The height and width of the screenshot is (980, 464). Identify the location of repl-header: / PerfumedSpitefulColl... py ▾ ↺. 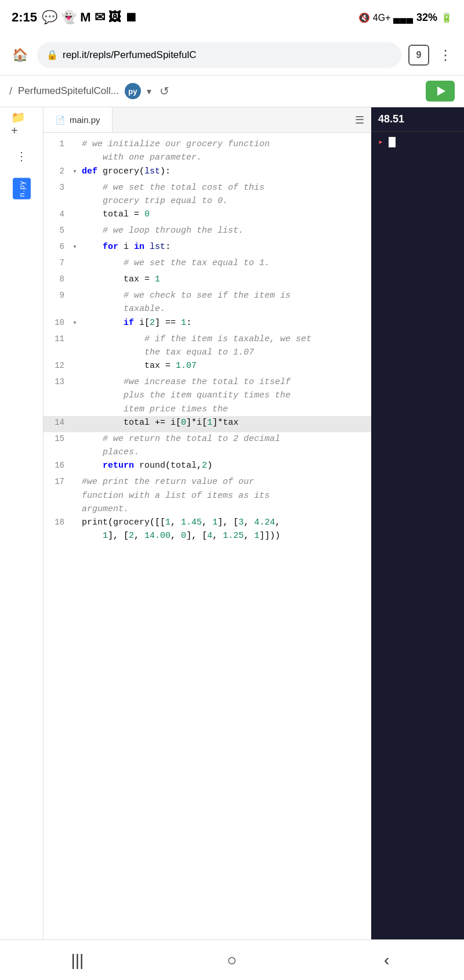
(232, 92).